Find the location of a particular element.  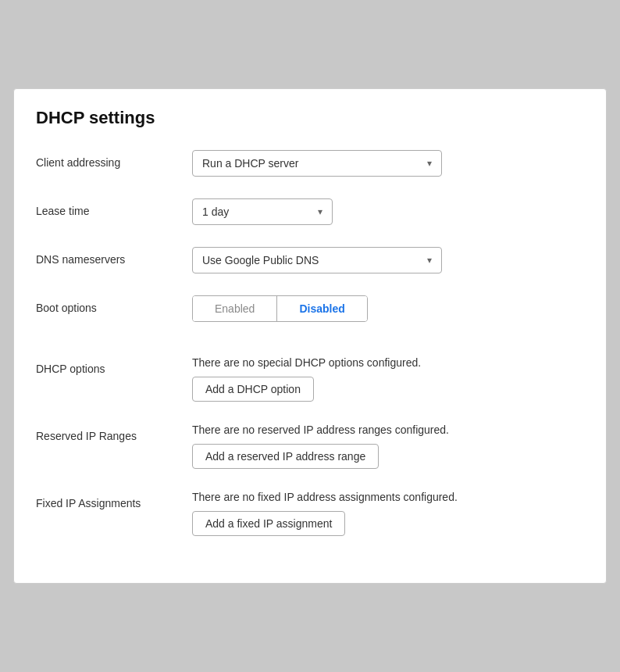

fixed-ip-assignments-info: There are no fixed IP address assignment… is located at coordinates (388, 497).